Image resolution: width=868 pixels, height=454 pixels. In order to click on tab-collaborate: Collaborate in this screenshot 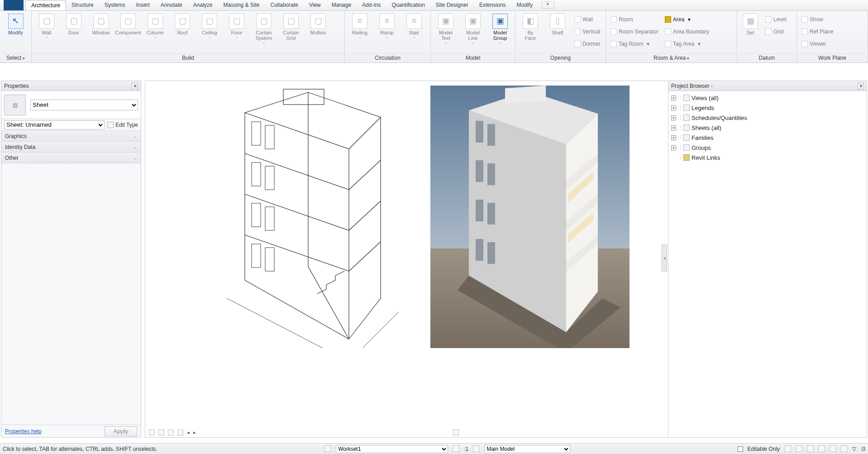, I will do `click(284, 5)`.